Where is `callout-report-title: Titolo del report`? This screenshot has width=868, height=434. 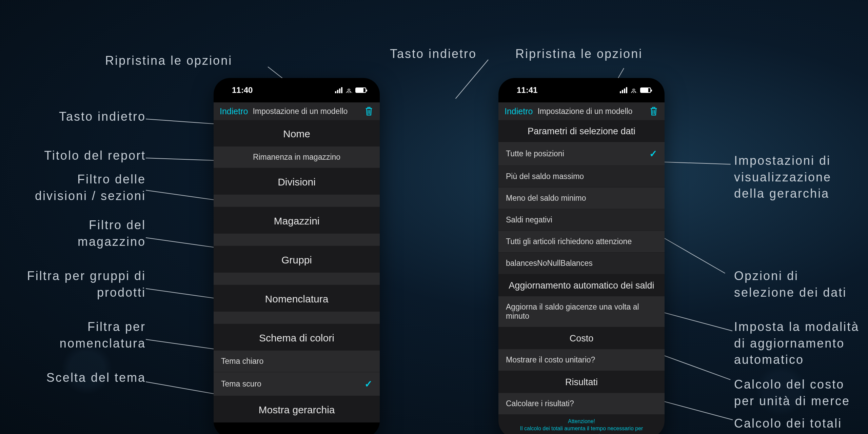
callout-report-title: Titolo del report is located at coordinates (95, 156).